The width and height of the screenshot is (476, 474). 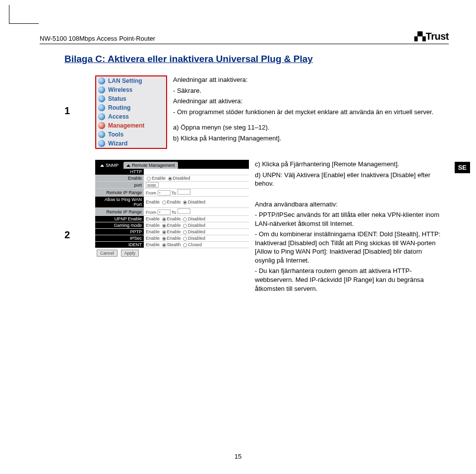 I want to click on row-allowping: Allow to Ping WAN Port, so click(x=119, y=203).